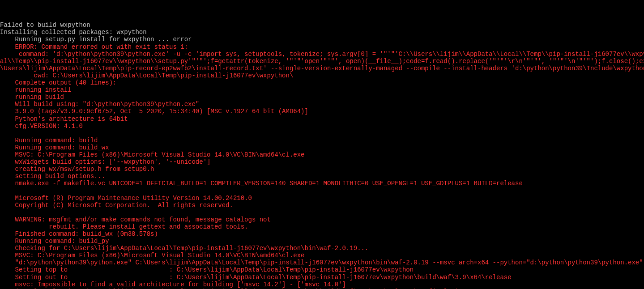 The image size is (644, 289). What do you see at coordinates (322, 176) in the screenshot?
I see `terminal-line: setting build options...` at bounding box center [322, 176].